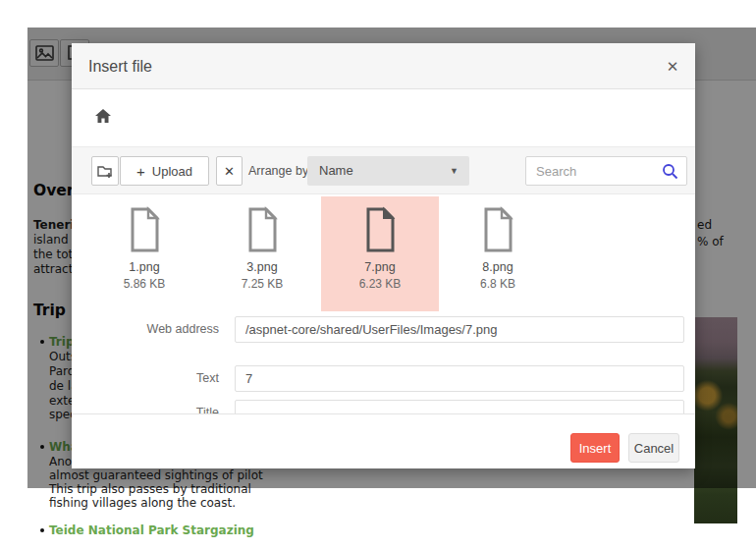  I want to click on file-name: 3.png, so click(262, 267).